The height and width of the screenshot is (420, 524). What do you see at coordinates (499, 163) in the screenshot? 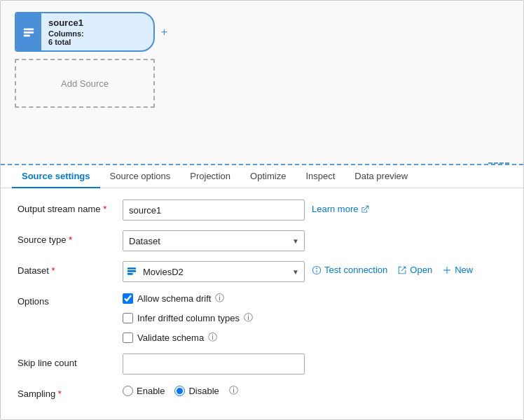
I see `canvas-divider` at bounding box center [499, 163].